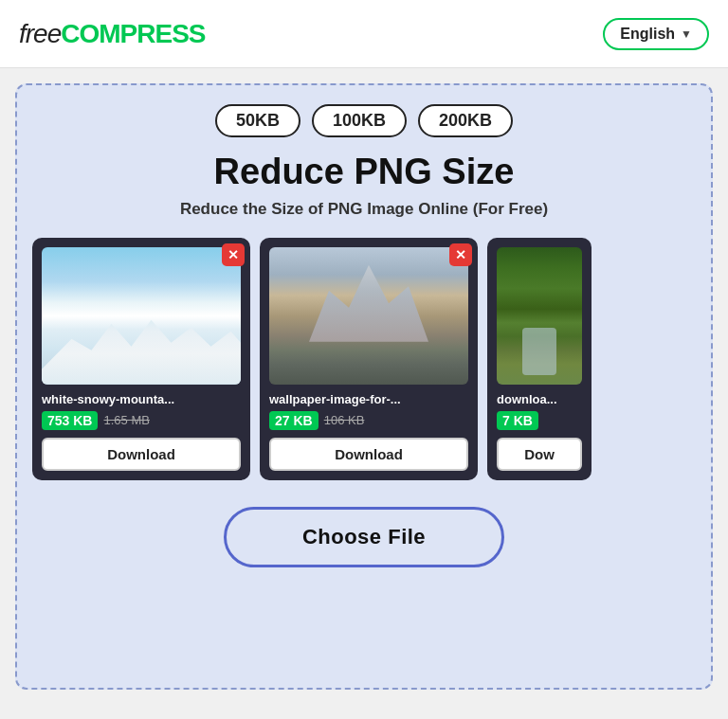  Describe the element at coordinates (141, 421) in the screenshot. I see `card-sizes-1: 753 KB 1.65 MB` at that location.